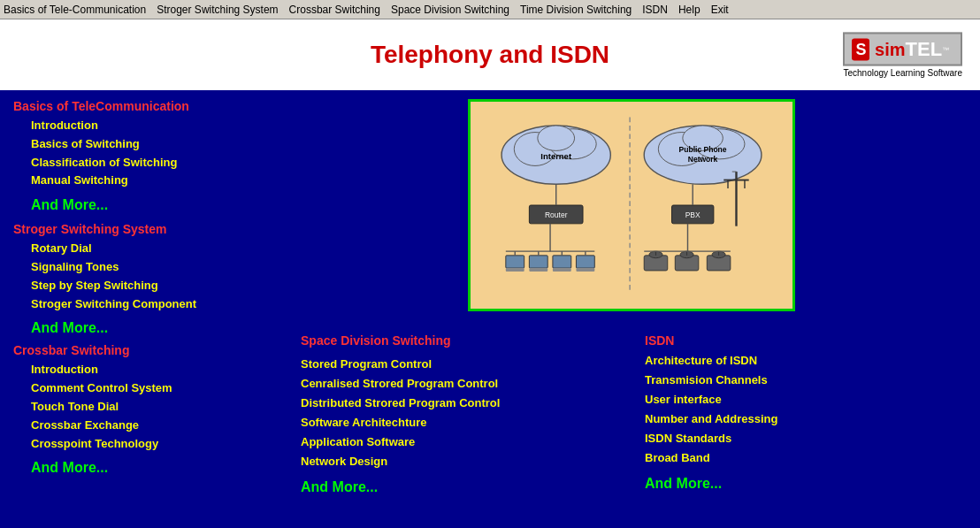 The width and height of the screenshot is (980, 528). I want to click on svg-text: Internet, so click(556, 156).